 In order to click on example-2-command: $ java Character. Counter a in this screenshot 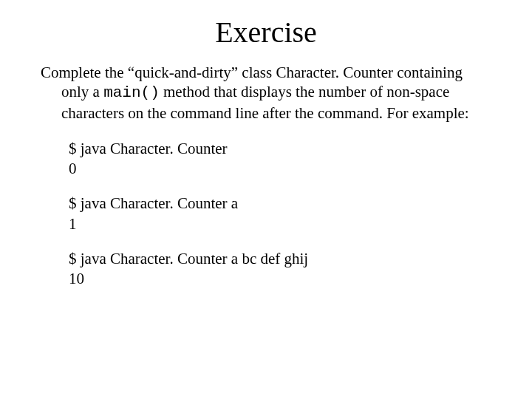, I will do `click(280, 204)`.